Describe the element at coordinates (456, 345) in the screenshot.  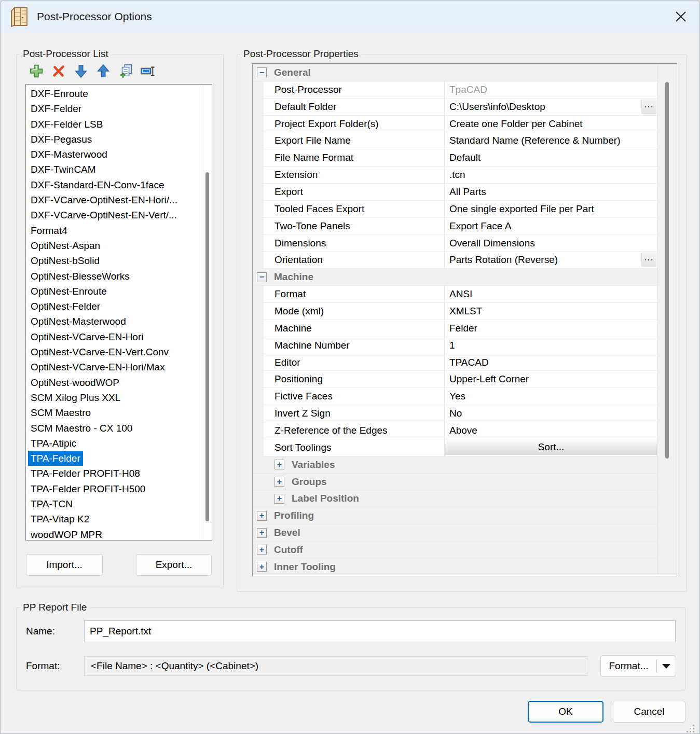
I see `property-row: Machine Number1` at that location.